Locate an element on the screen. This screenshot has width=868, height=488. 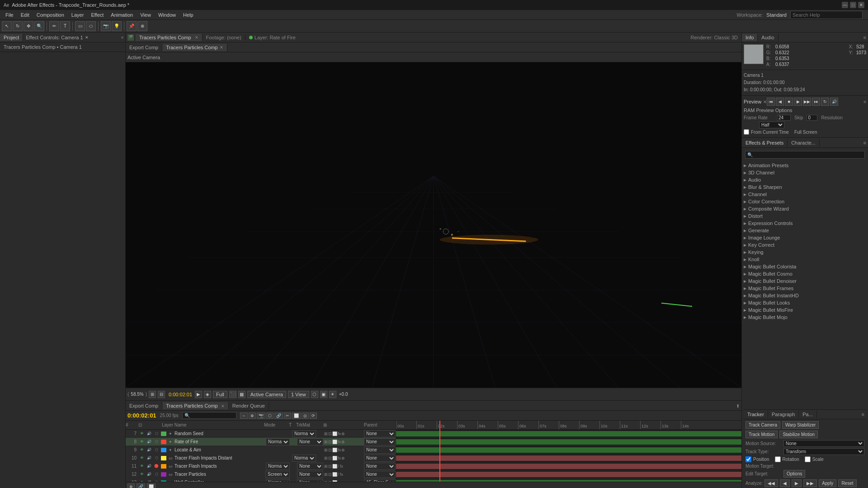
active-camera-ctrl: Active Camera is located at coordinates (267, 394).